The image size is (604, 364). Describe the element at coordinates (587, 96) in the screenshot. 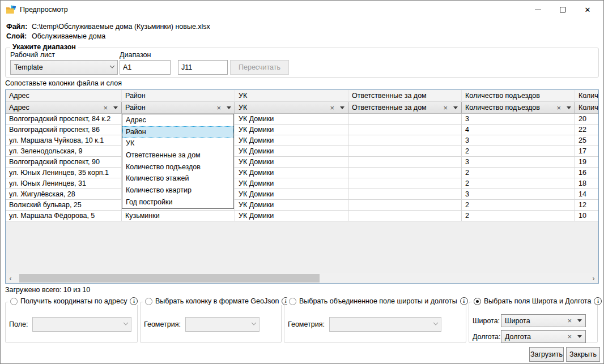

I see `column-header: Количес` at that location.